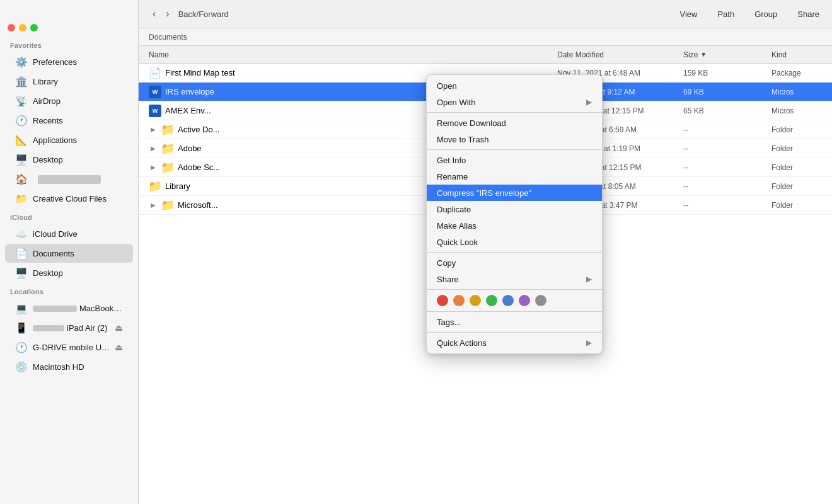  I want to click on share-button: Share, so click(808, 14).